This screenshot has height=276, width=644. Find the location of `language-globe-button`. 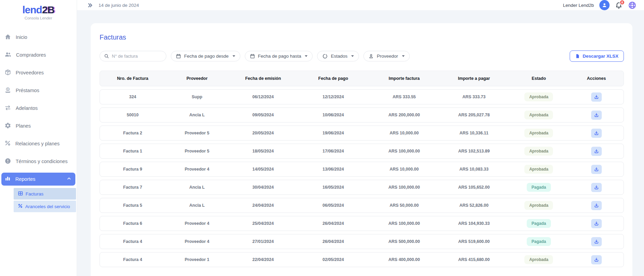

language-globe-button is located at coordinates (632, 5).